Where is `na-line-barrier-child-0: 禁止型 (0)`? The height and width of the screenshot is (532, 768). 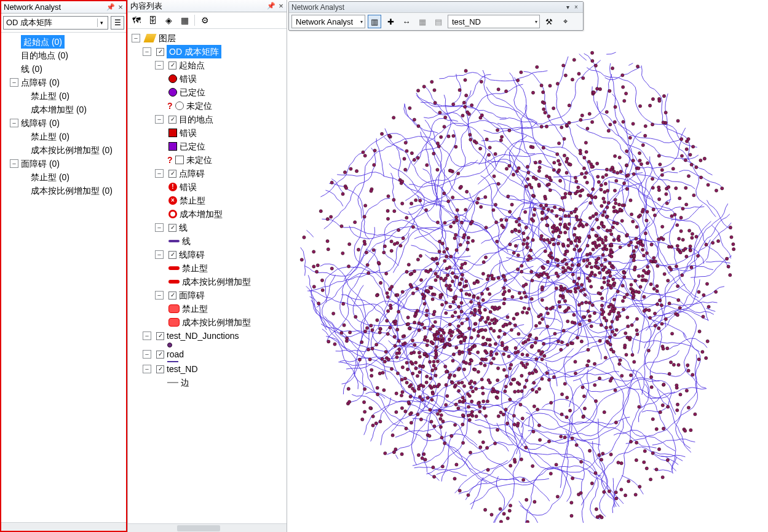
na-line-barrier-child-0: 禁止型 (0) is located at coordinates (64, 137).